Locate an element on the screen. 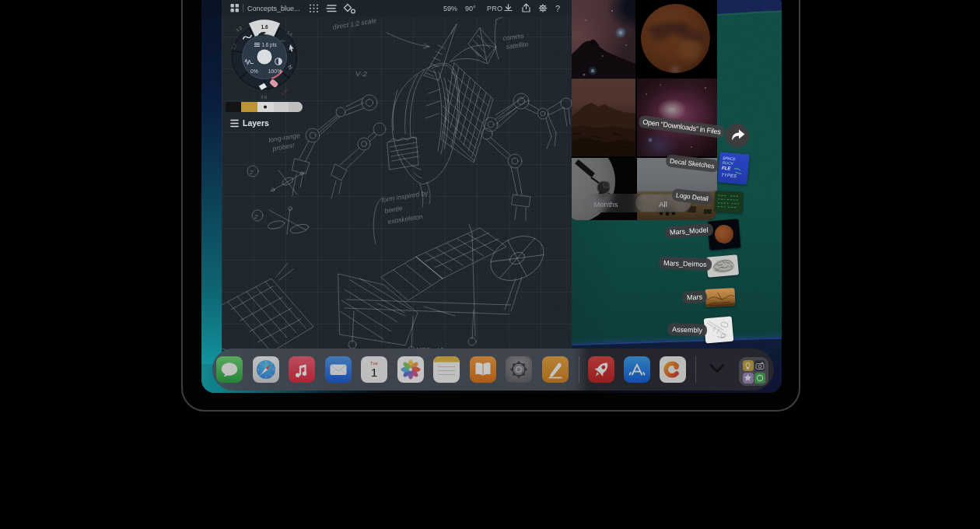  svg-text: exoskeleton is located at coordinates (406, 219).